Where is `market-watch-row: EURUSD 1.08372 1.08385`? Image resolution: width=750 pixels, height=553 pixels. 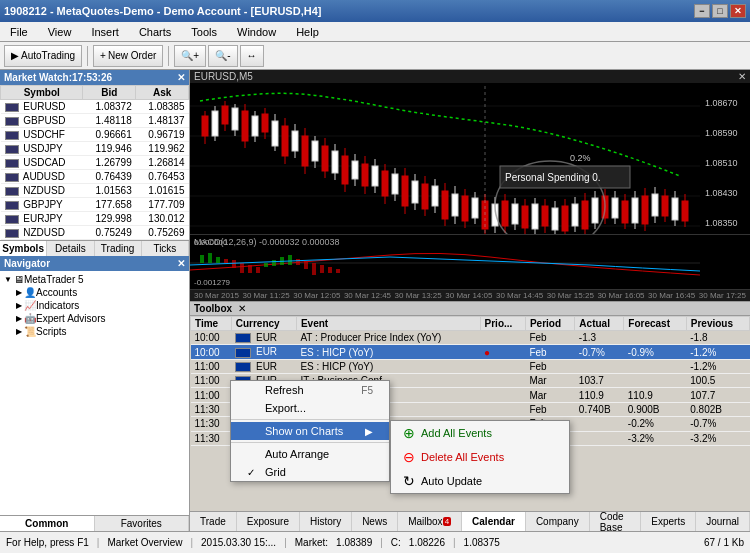
market-watch-row: EURUSD 1.08372 1.08385 is located at coordinates (95, 107).